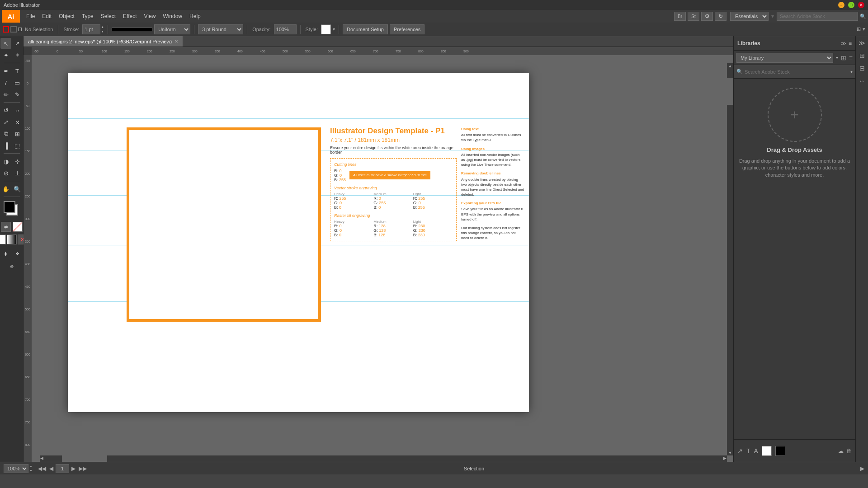  Describe the element at coordinates (31, 16) in the screenshot. I see `menu-file: File` at that location.